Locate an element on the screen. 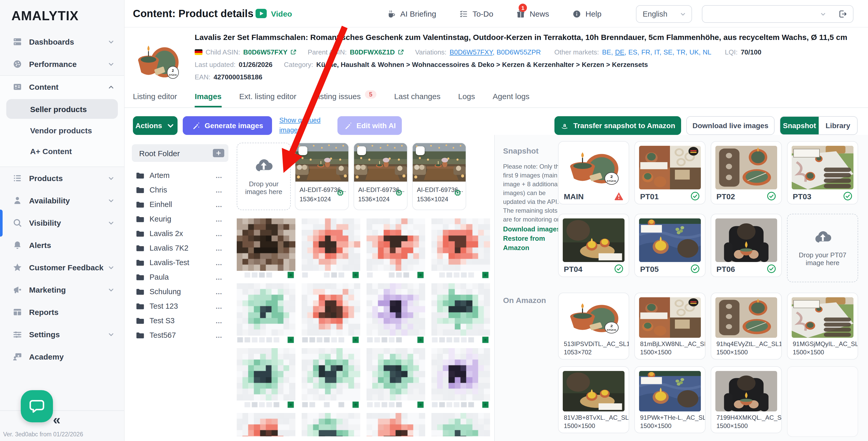 This screenshot has height=441, width=868. amazon-image-card: 81VJB+8TvXL._AC_SL150...1500×1500 is located at coordinates (594, 400).